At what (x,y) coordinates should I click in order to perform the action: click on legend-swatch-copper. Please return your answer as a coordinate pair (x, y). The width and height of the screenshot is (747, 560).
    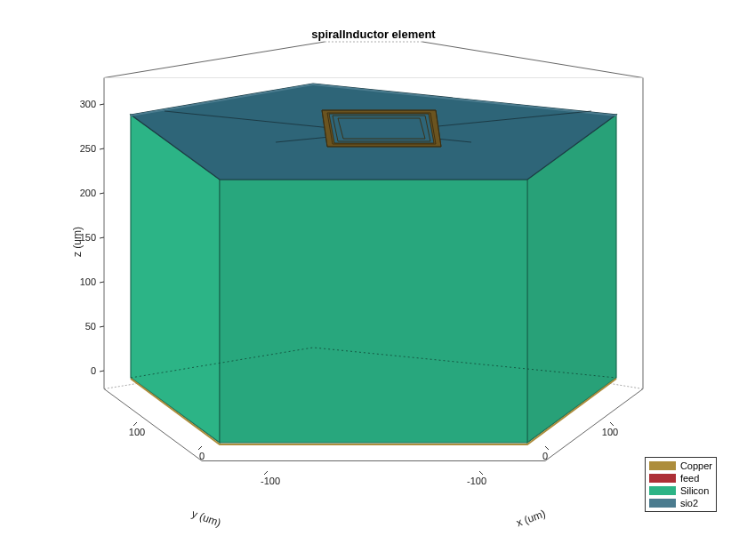
    Looking at the image, I should click on (663, 466).